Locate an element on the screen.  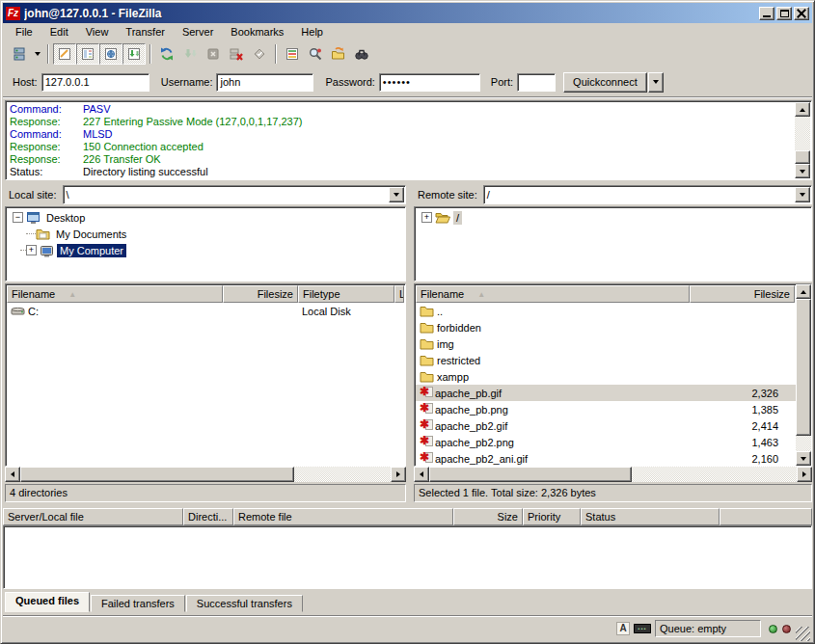
synchronized-browsing-button is located at coordinates (339, 54).